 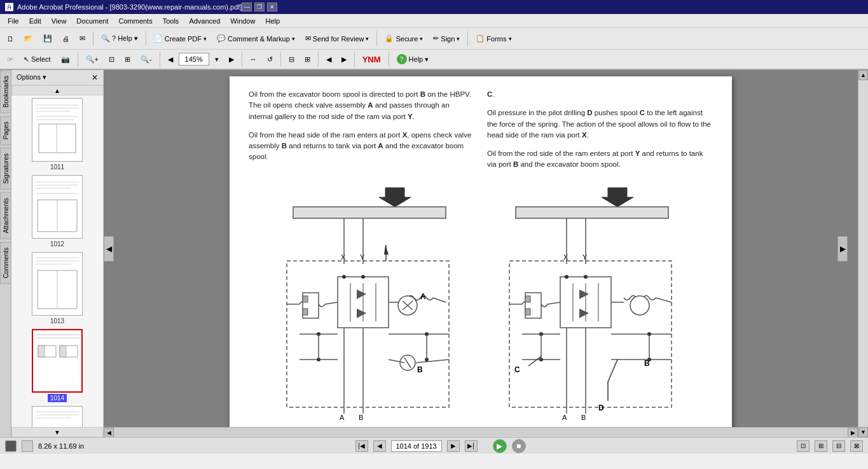 What do you see at coordinates (10, 59) in the screenshot?
I see `hand-tool-button: ☞` at bounding box center [10, 59].